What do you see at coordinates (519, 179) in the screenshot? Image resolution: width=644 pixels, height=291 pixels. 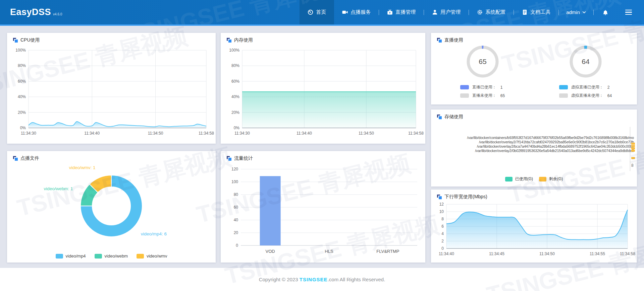 I see `legend-item: 已使用(G)` at bounding box center [519, 179].